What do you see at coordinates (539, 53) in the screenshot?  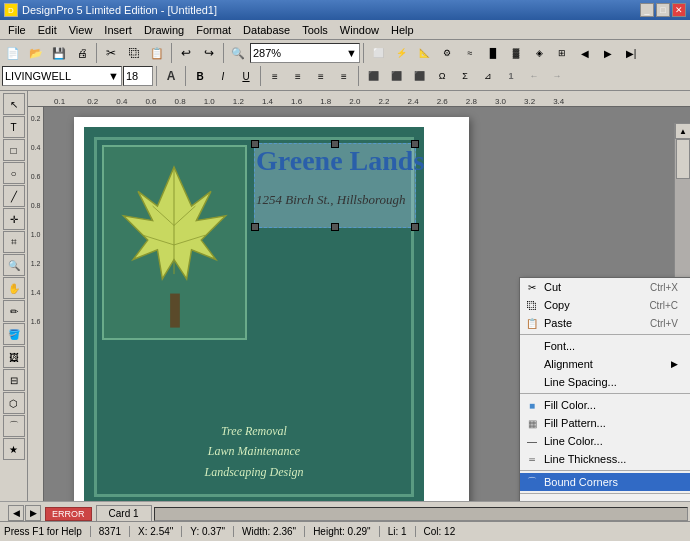 I see `tb-extra-8: ◈` at bounding box center [539, 53].